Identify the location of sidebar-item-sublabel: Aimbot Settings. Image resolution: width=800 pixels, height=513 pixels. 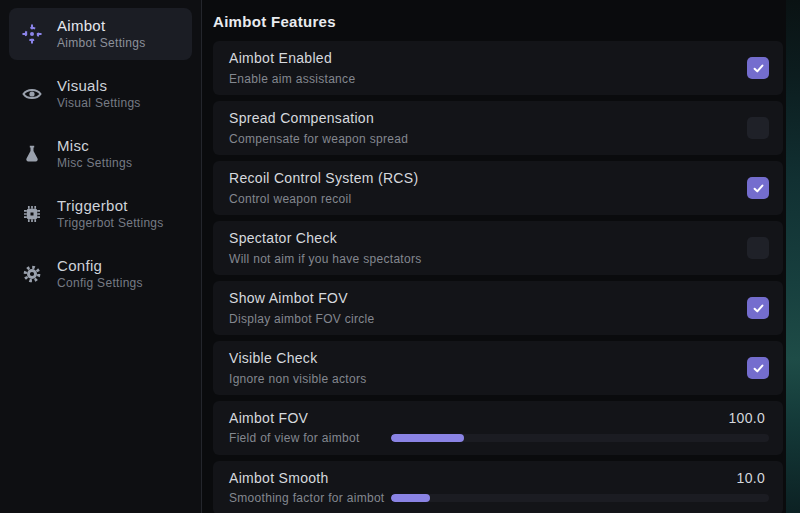
(102, 44).